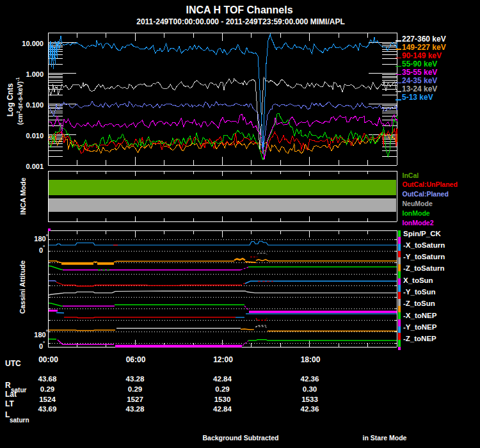 Image resolution: width=480 pixels, height=448 pixels. What do you see at coordinates (35, 74) in the screenshot?
I see `svg-text: 1.000` at bounding box center [35, 74].